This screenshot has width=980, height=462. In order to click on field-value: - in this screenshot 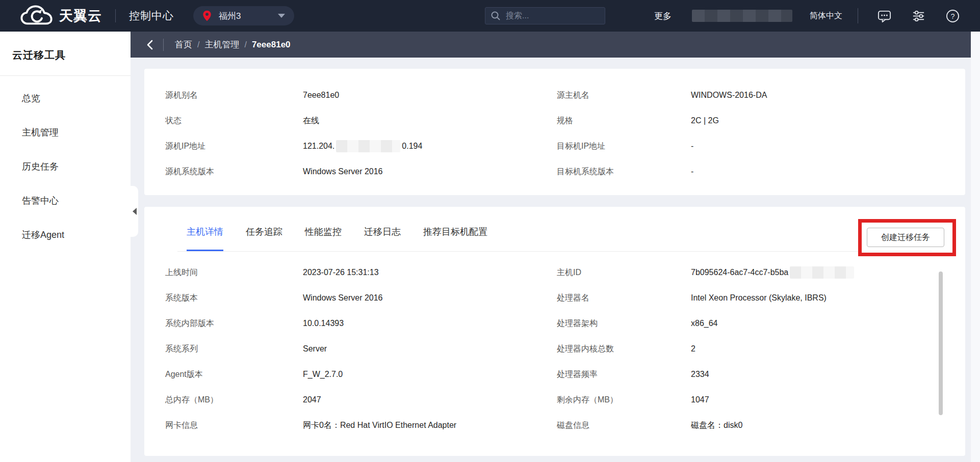, I will do `click(692, 146)`.